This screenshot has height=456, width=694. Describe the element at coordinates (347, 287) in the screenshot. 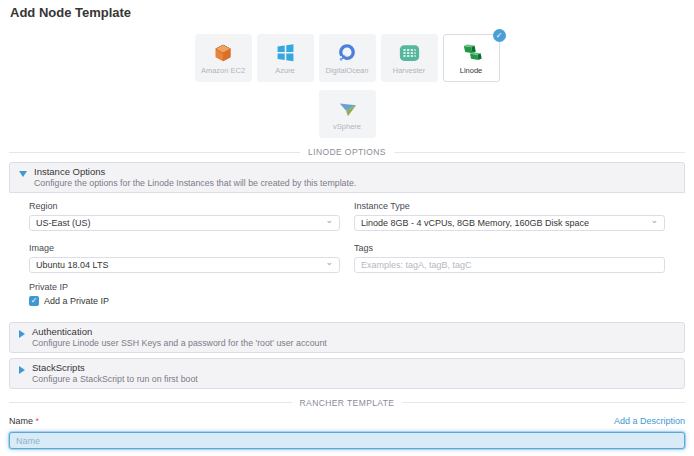

I see `private-ip-label: Private IP` at that location.